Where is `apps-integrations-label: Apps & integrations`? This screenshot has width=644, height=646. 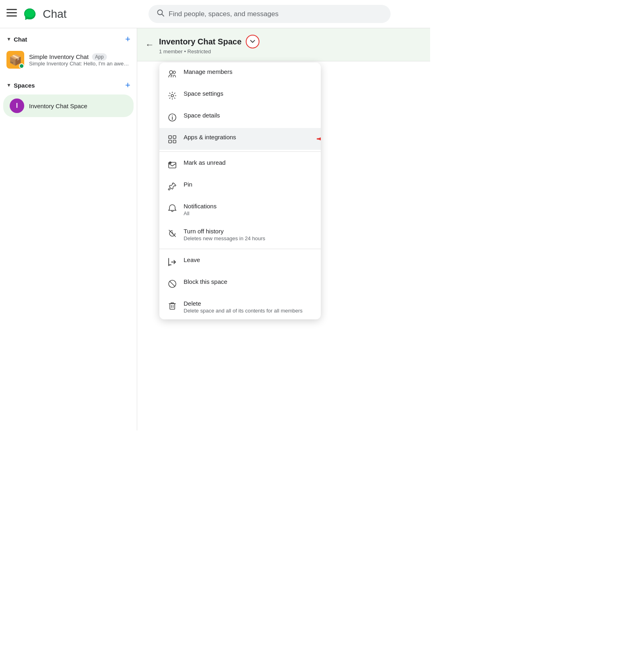
apps-integrations-label: Apps & integrations is located at coordinates (248, 137).